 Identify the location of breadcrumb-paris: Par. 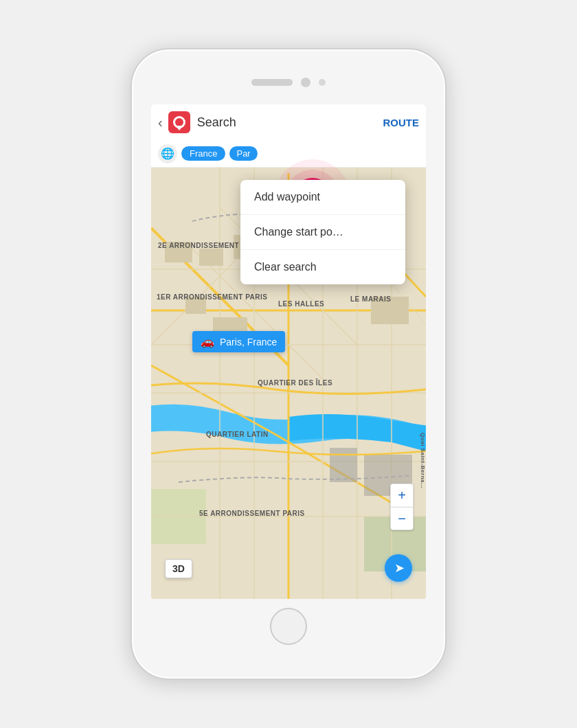
(243, 154).